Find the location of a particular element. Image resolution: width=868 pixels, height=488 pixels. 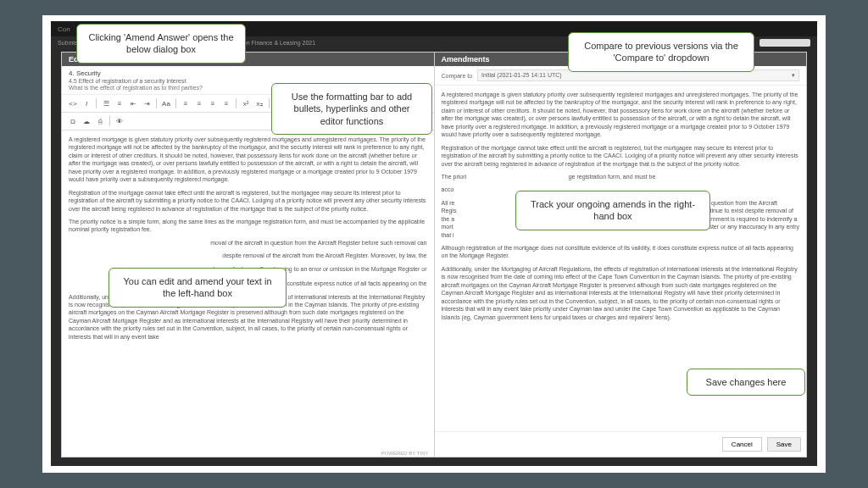

save-button: Save is located at coordinates (784, 444).